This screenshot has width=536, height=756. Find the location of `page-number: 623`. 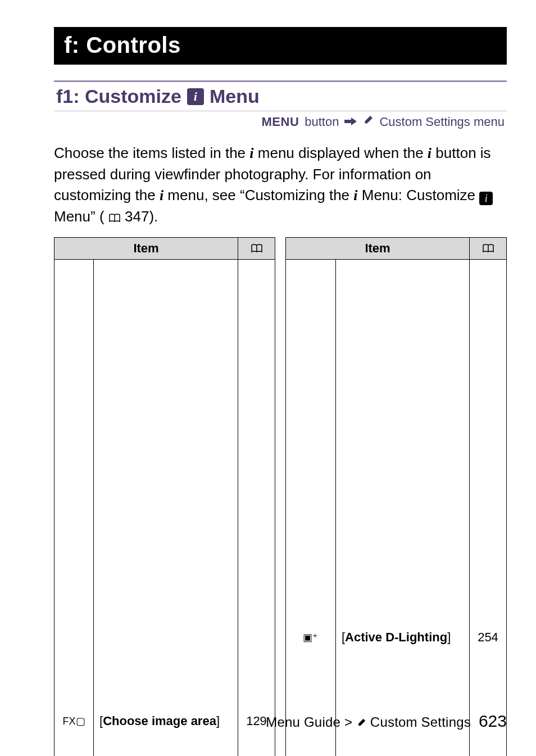

page-number: 623 is located at coordinates (493, 721).